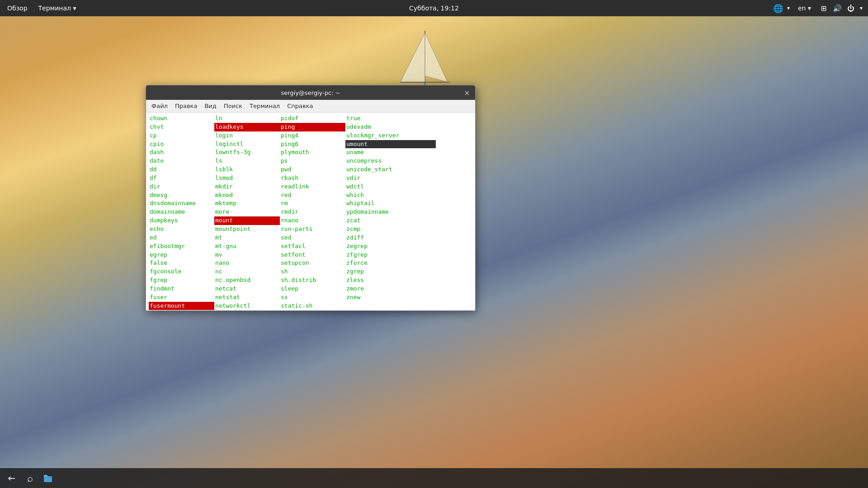 This screenshot has height=488, width=868. Describe the element at coordinates (313, 203) in the screenshot. I see `cmd-rm: rm` at that location.